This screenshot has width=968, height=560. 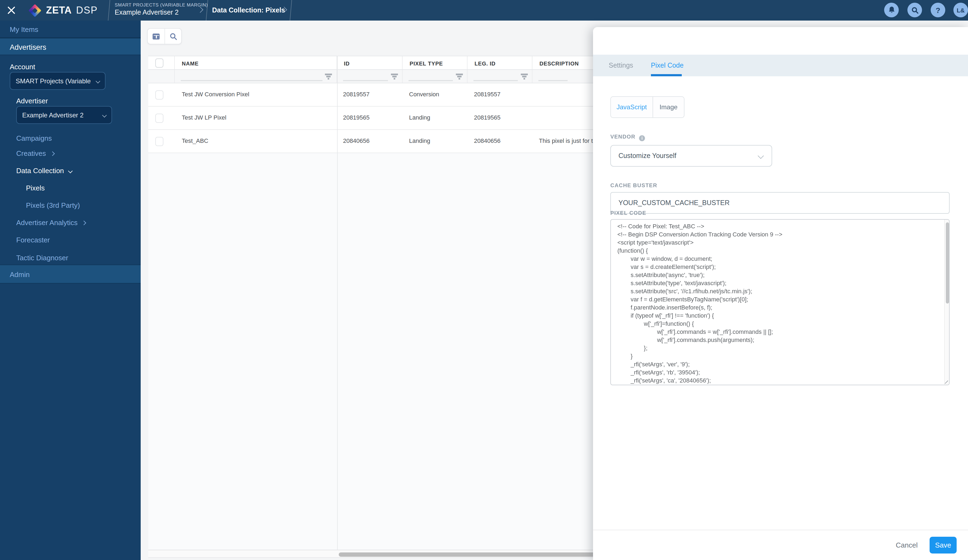 What do you see at coordinates (70, 47) in the screenshot?
I see `sidebar-item-advertisers: Advertisers` at bounding box center [70, 47].